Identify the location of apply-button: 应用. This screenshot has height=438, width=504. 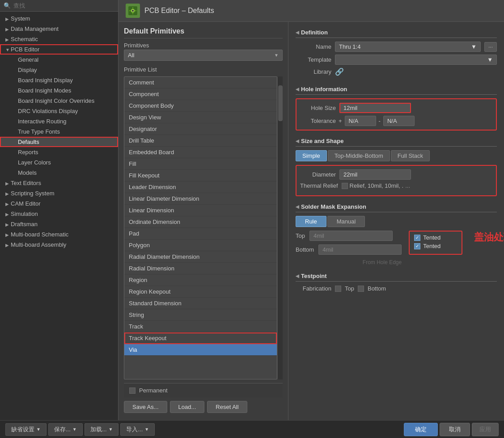
(485, 430).